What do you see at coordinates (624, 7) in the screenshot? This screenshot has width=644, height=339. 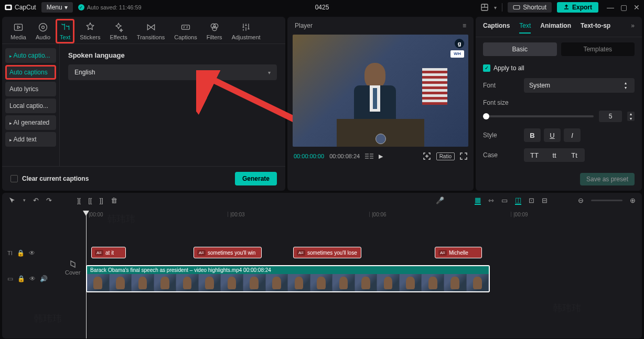 I see `maximize-button: ▢` at bounding box center [624, 7].